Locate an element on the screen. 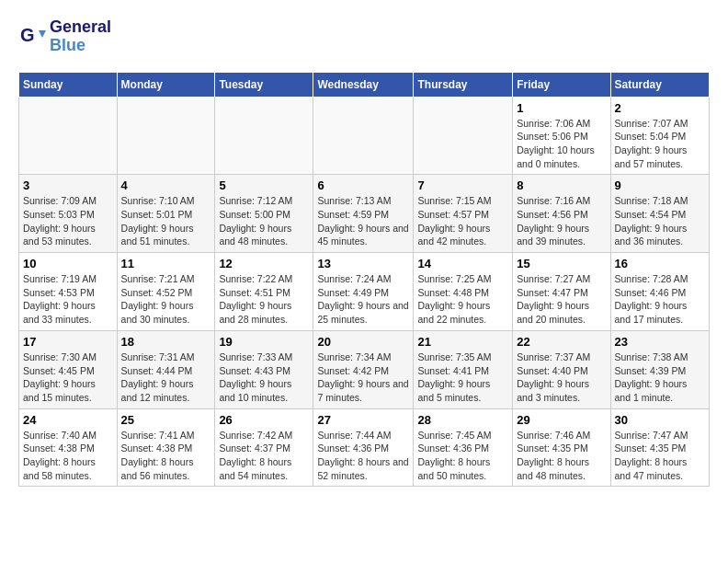 Image resolution: width=728 pixels, height=563 pixels. logo-blue: Blue is located at coordinates (81, 46).